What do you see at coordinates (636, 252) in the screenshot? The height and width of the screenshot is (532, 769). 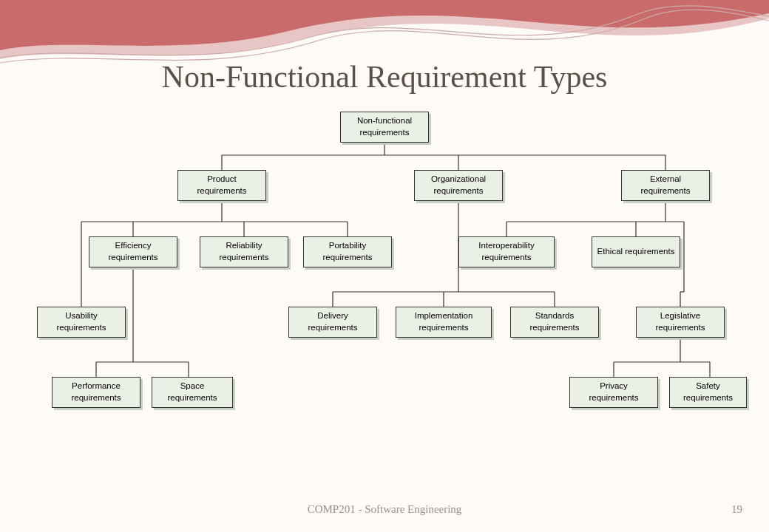 I see `node-ethical: Ethical requirements` at bounding box center [636, 252].